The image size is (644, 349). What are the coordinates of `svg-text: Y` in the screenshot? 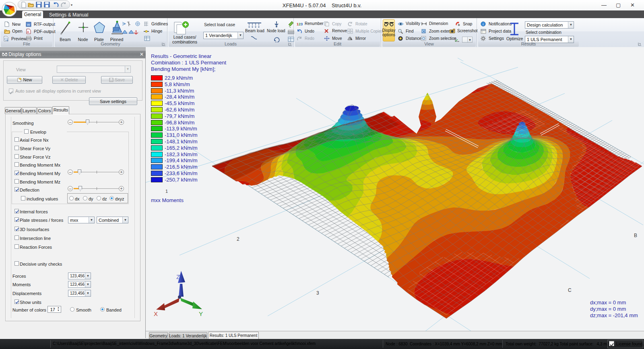 It's located at (201, 314).